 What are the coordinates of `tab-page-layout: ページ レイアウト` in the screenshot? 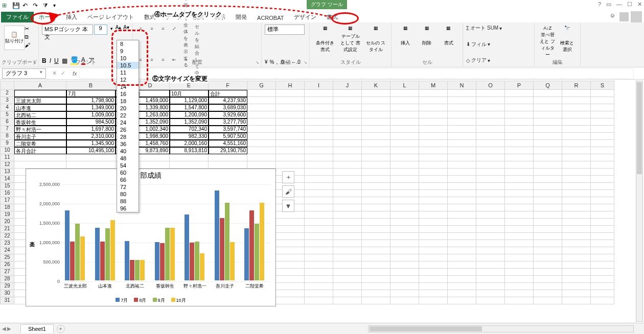 It's located at (110, 17).